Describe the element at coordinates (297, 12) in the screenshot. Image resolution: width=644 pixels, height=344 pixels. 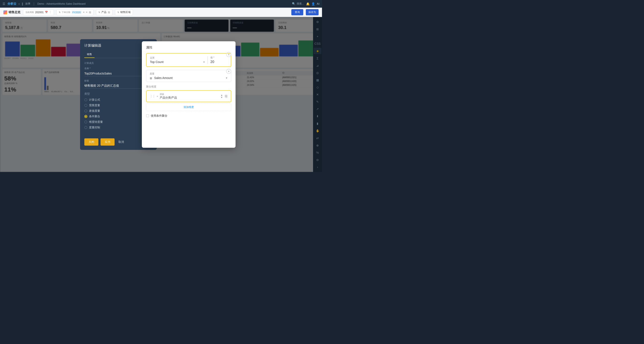
I see `query-button: 查询` at that location.